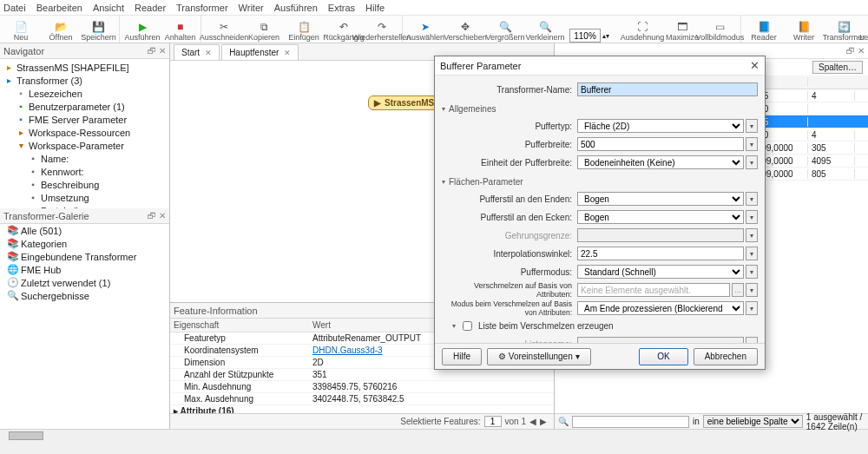 The image size is (868, 454). I want to click on reader-button: 📘Reader, so click(764, 29).